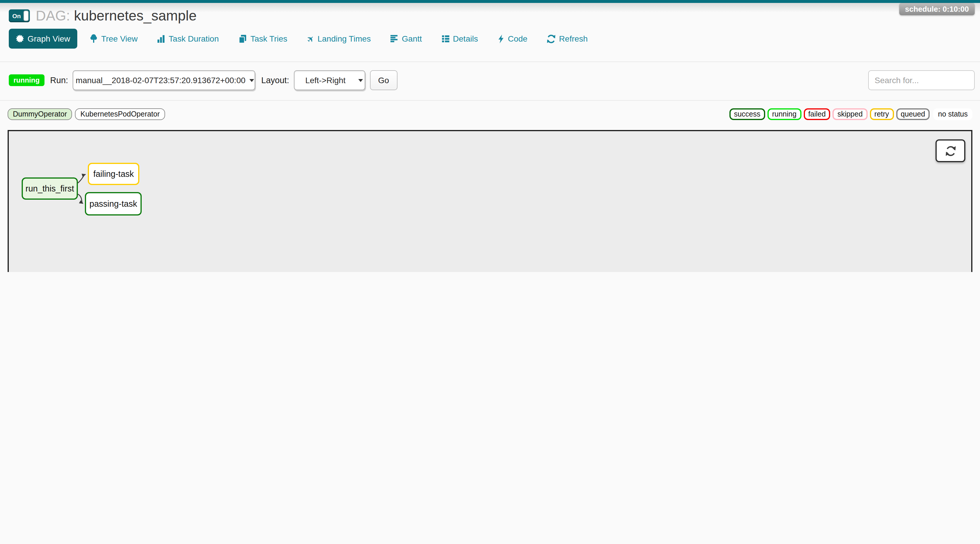 The image size is (980, 544). Describe the element at coordinates (953, 114) in the screenshot. I see `legend-status-no-status: no status` at that location.